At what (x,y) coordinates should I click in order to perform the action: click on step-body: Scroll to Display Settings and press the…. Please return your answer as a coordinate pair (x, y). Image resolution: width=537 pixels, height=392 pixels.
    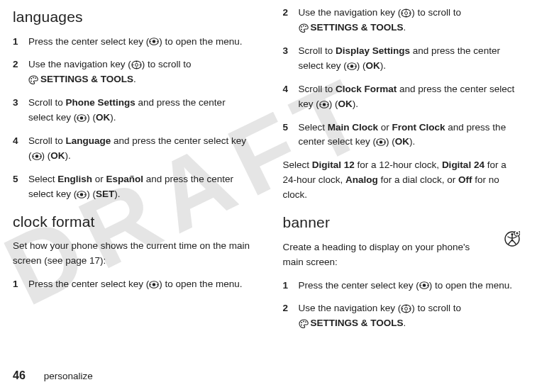
    Looking at the image, I should click on (410, 59).